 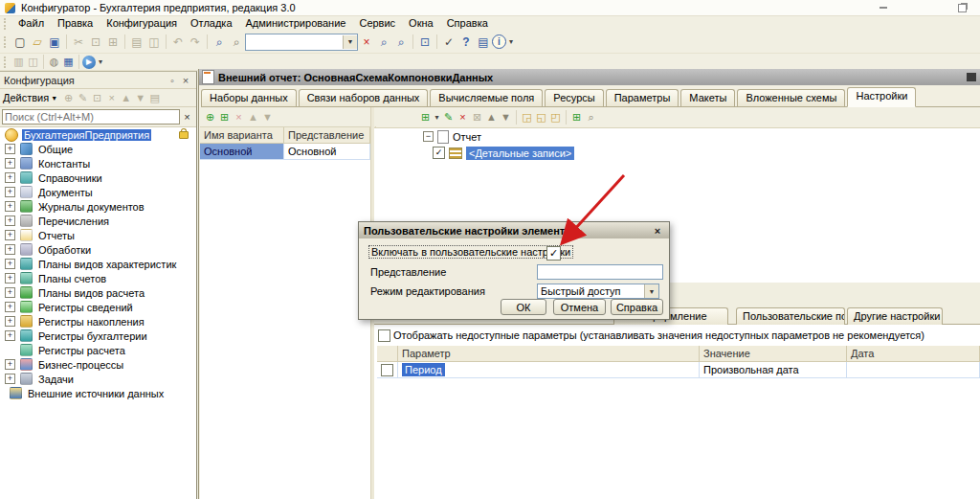 What do you see at coordinates (549, 354) in the screenshot?
I see `column-header-parameter: Параметр` at bounding box center [549, 354].